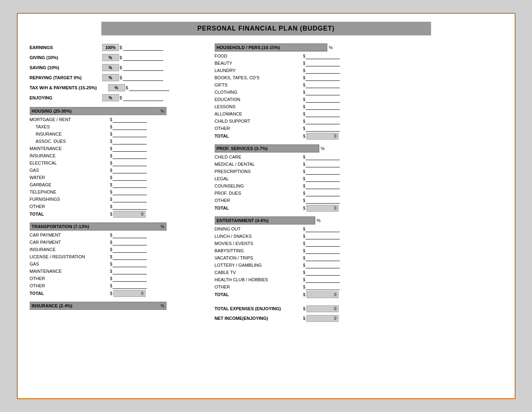 The width and height of the screenshot is (532, 412). What do you see at coordinates (143, 98) in the screenshot?
I see `enjoying-input` at bounding box center [143, 98].